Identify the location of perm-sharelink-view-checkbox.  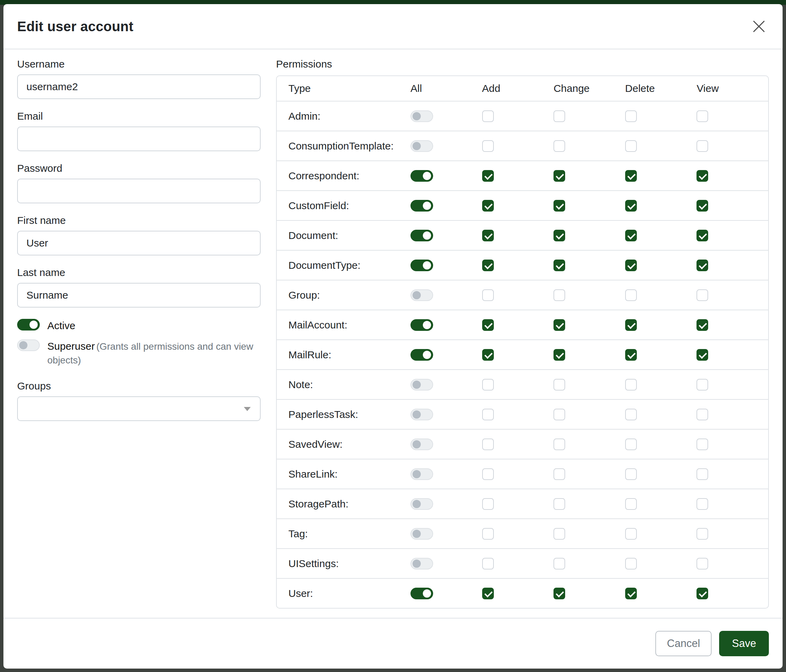
(703, 474).